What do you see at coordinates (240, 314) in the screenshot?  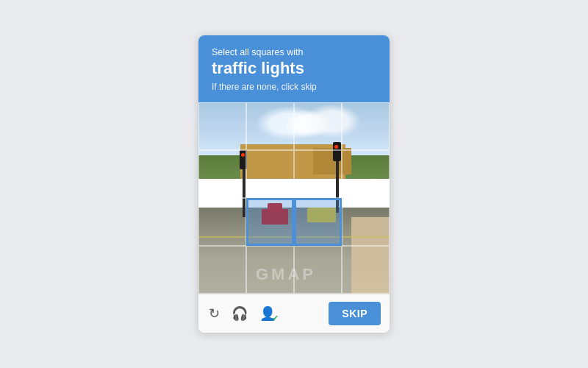 I see `headphone-icon: 🎧` at bounding box center [240, 314].